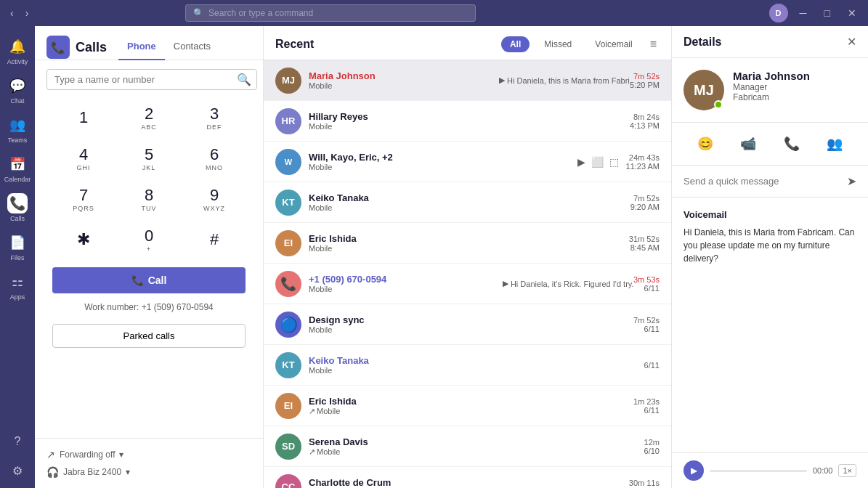  Describe the element at coordinates (644, 243) in the screenshot. I see `call-meta: 31m 52s 8:45 AM` at that location.